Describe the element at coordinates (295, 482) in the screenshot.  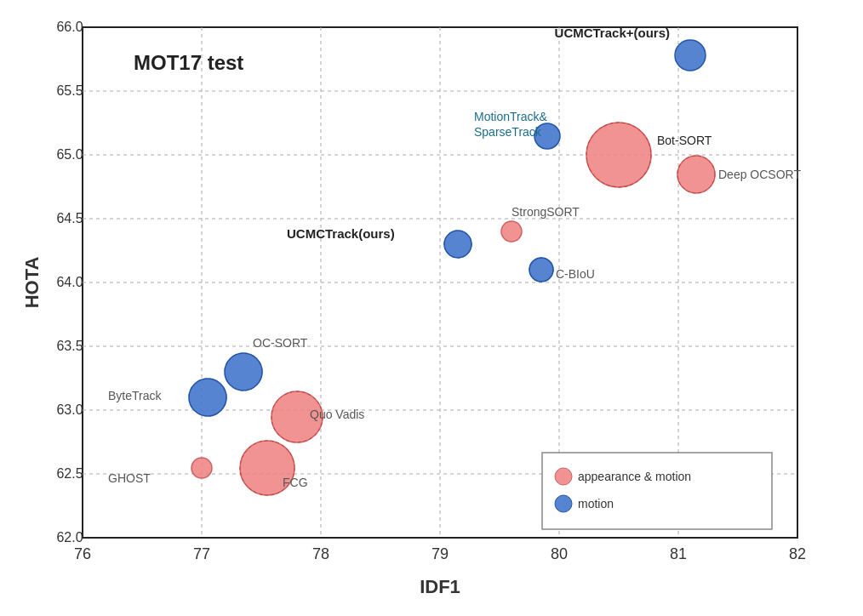
I see `label-fcg: FCG` at that location.